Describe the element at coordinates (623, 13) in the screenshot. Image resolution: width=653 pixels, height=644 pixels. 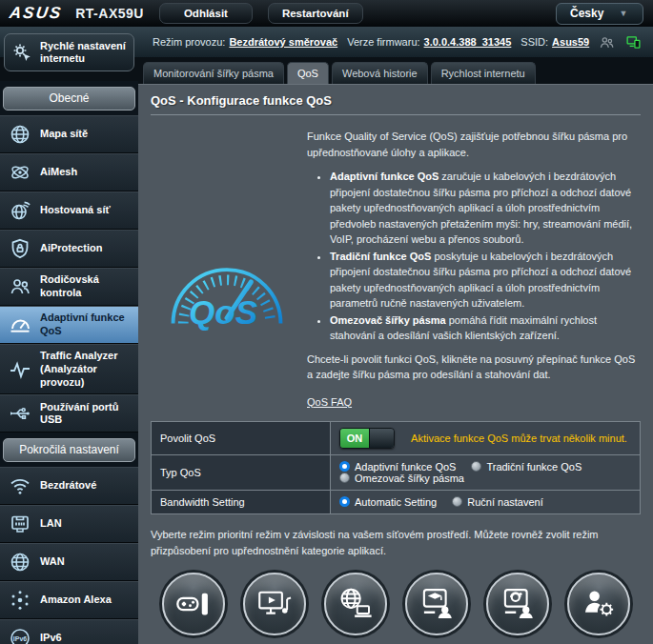
I see `chevron-down-icon: ▼` at that location.